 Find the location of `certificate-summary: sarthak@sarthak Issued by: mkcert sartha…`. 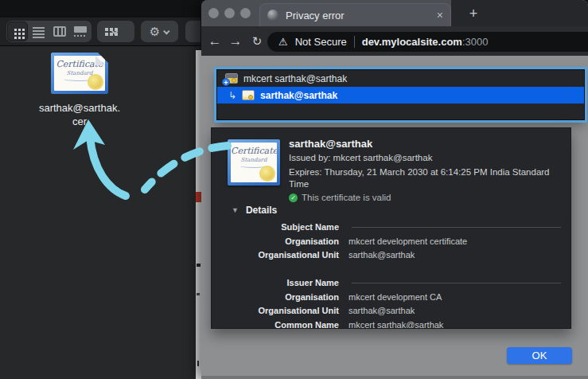

certificate-summary: sarthak@sarthak Issued by: mkcert sartha… is located at coordinates (421, 170).